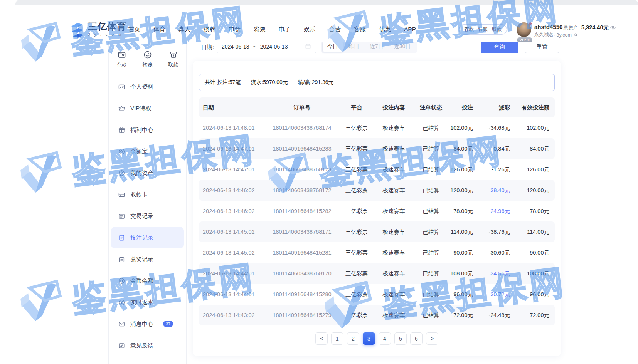 The width and height of the screenshot is (638, 364). I want to click on cell-valid: 78.00元, so click(536, 211).